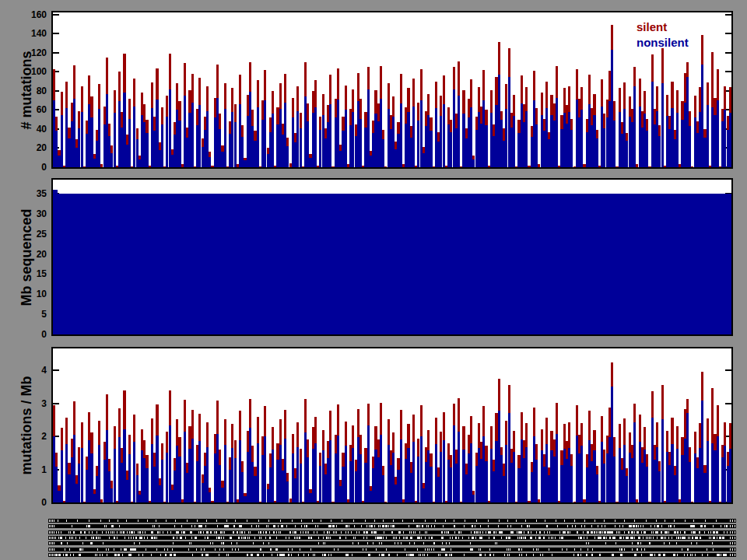 Image resolution: width=747 pixels, height=560 pixels. What do you see at coordinates (23, 370) in the screenshot?
I see `y-tick-label: 4` at bounding box center [23, 370].